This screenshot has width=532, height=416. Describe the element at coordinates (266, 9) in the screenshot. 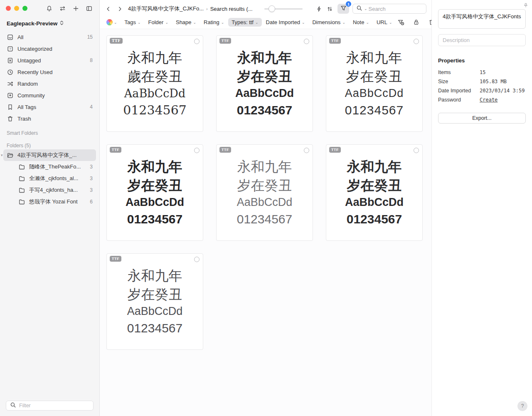

I see `toolbar: 4款手写风格中文字体_CJKFo...›Search results (... …` at that location.